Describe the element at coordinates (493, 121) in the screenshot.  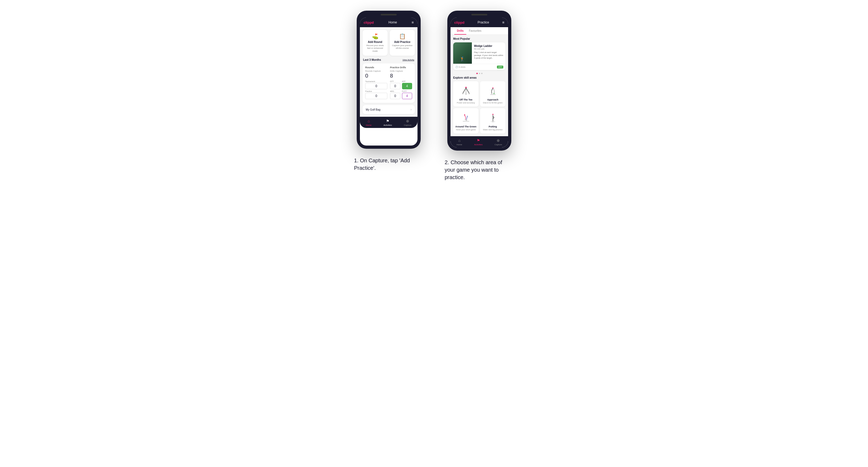
I see `skill-card-putting: Putting Make and lag practice` at that location.